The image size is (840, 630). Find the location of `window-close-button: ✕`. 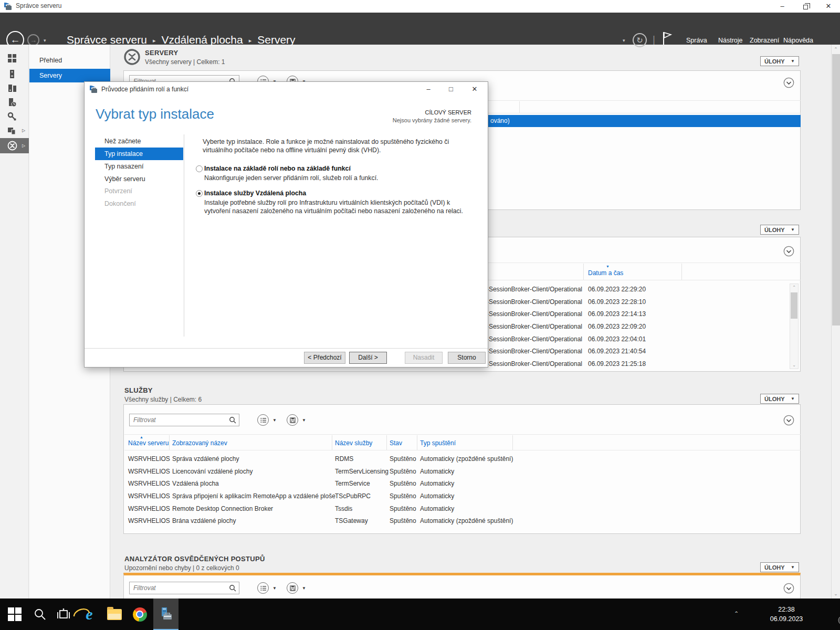

window-close-button: ✕ is located at coordinates (828, 6).